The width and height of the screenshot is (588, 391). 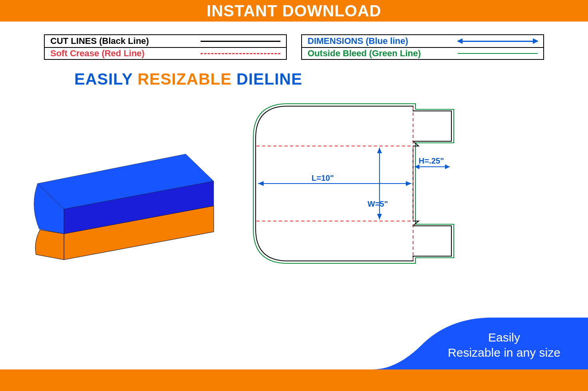 What do you see at coordinates (498, 41) in the screenshot?
I see `arrow-line-icon` at bounding box center [498, 41].